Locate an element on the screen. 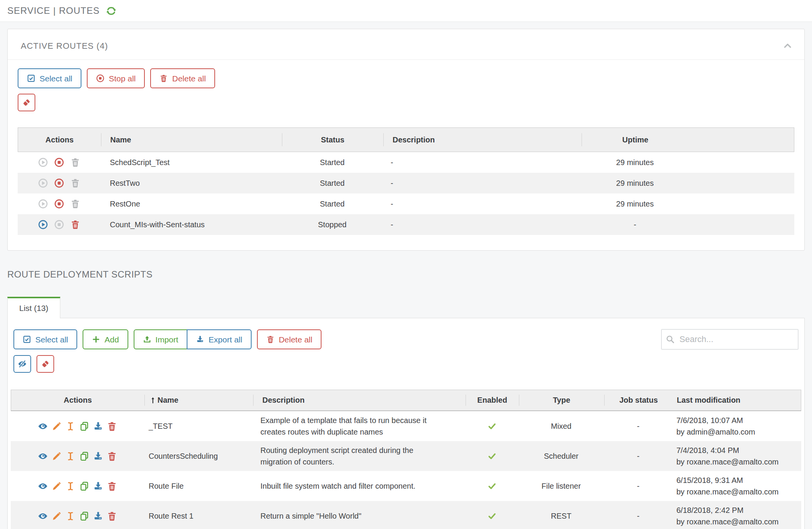 This screenshot has width=812, height=529. column-header-type: Type is located at coordinates (562, 400).